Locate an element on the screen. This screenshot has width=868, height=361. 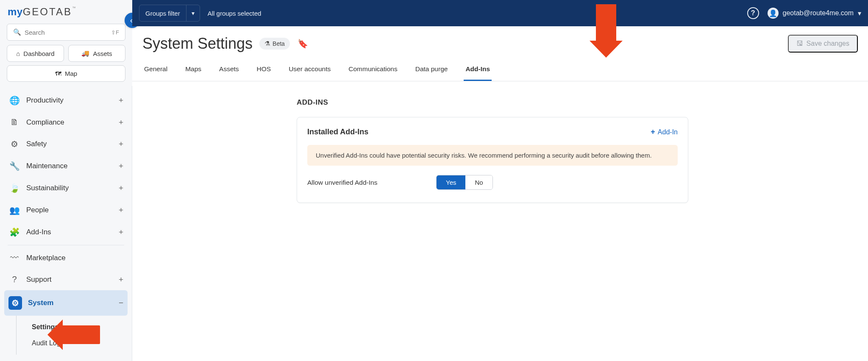
home-icon: ⌂ is located at coordinates (18, 53).